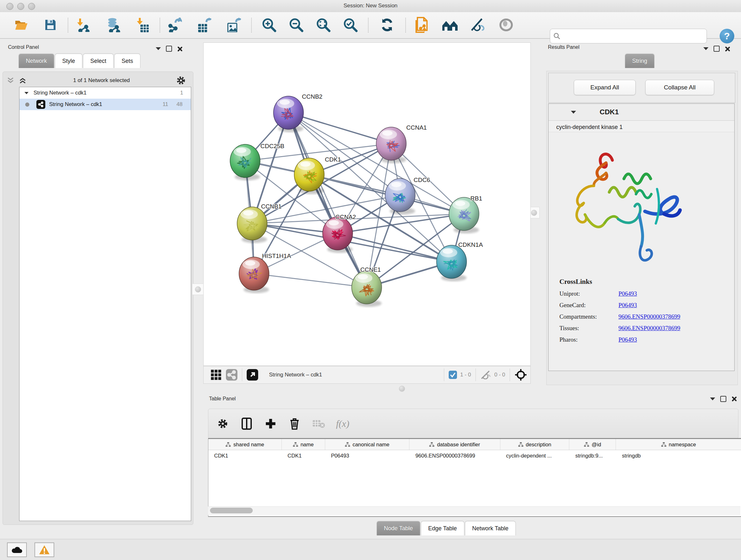 The height and width of the screenshot is (560, 741). What do you see at coordinates (350, 25) in the screenshot?
I see `zoom-selected-icon` at bounding box center [350, 25].